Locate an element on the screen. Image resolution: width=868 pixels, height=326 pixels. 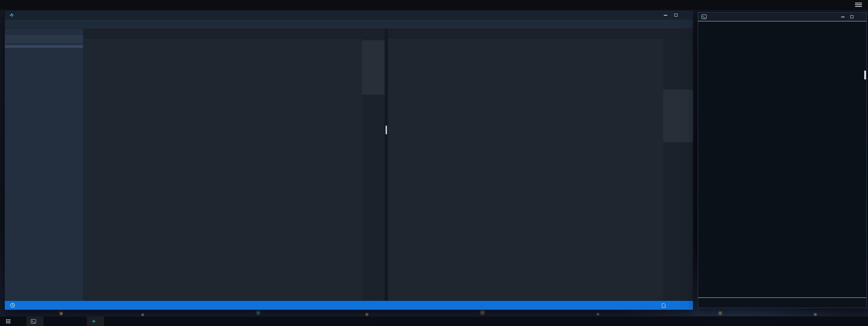
hamburger-menu-icon is located at coordinates (858, 5).